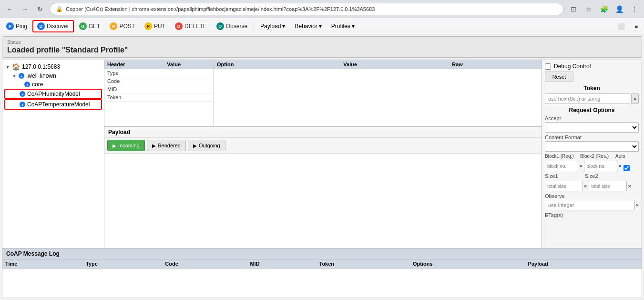 This screenshot has width=644, height=300. I want to click on delete-button: D DELETE, so click(191, 26).